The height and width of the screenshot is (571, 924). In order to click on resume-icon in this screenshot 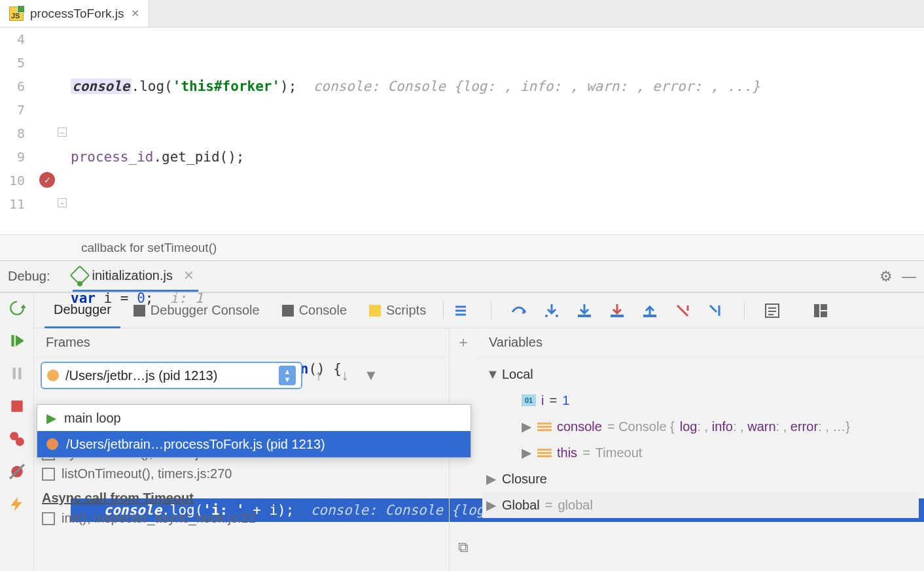, I will do `click(17, 341)`.